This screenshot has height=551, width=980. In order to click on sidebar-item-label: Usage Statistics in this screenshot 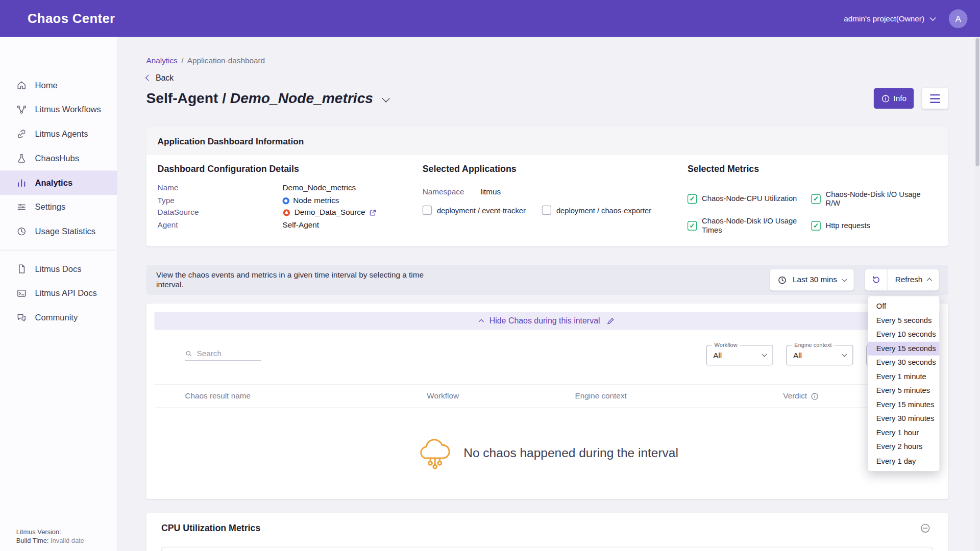, I will do `click(65, 231)`.